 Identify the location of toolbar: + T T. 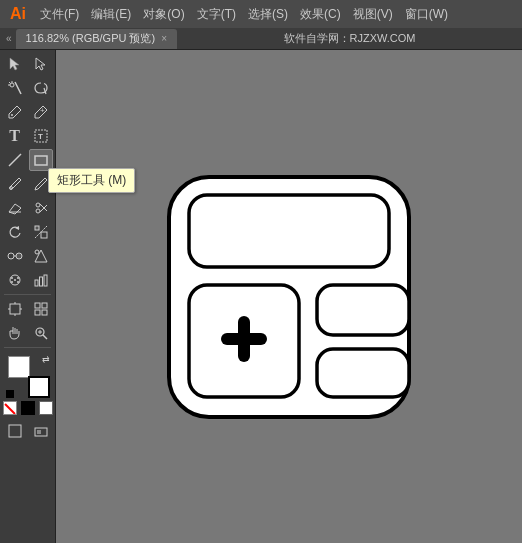
(28, 296).